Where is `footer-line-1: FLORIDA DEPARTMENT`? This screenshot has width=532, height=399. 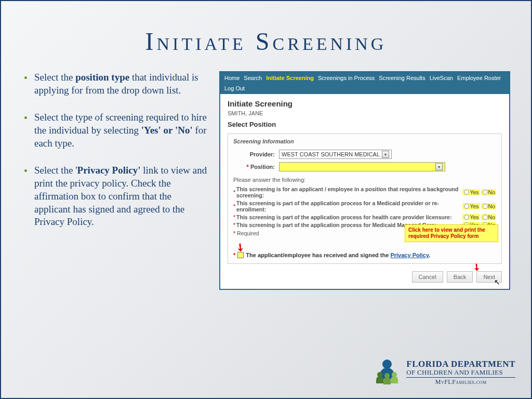
footer-line-1: FLORIDA DEPARTMENT is located at coordinates (461, 364).